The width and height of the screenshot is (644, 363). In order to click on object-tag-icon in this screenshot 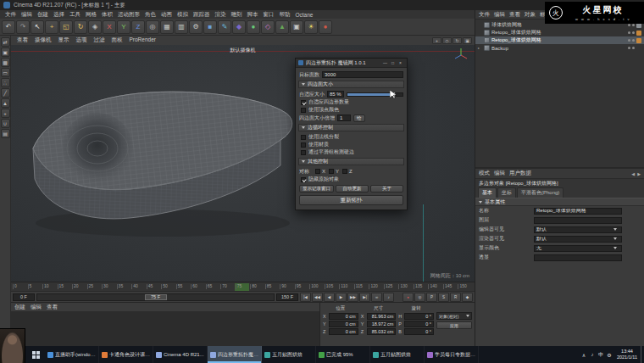, I will do `click(639, 48)`.